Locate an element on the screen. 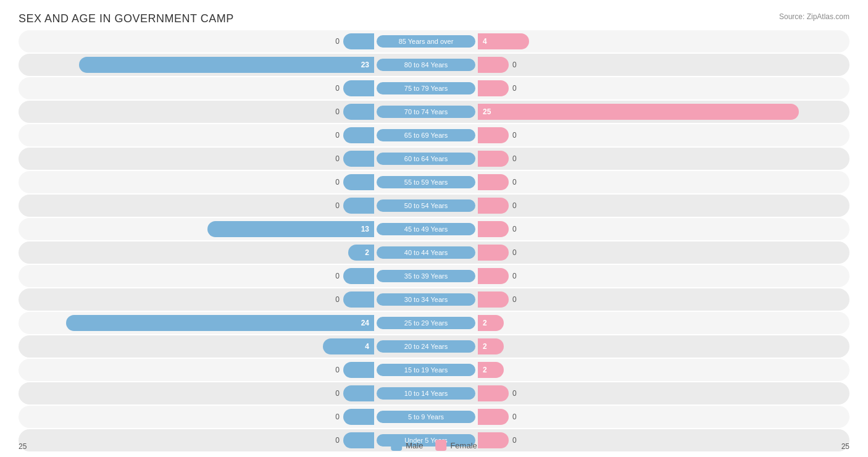 Image resolution: width=868 pixels, height=457 pixels. chart-row: 13 45 to 49 Years 0 is located at coordinates (434, 229).